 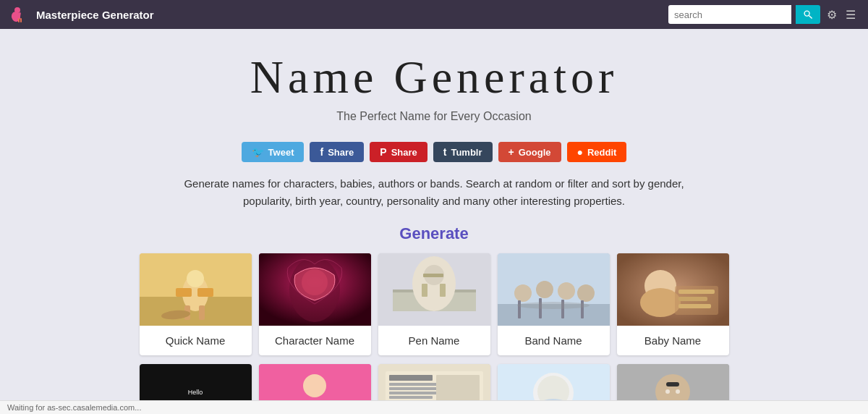 What do you see at coordinates (95, 14) in the screenshot?
I see `brand-name: Masterpiece Generator` at bounding box center [95, 14].